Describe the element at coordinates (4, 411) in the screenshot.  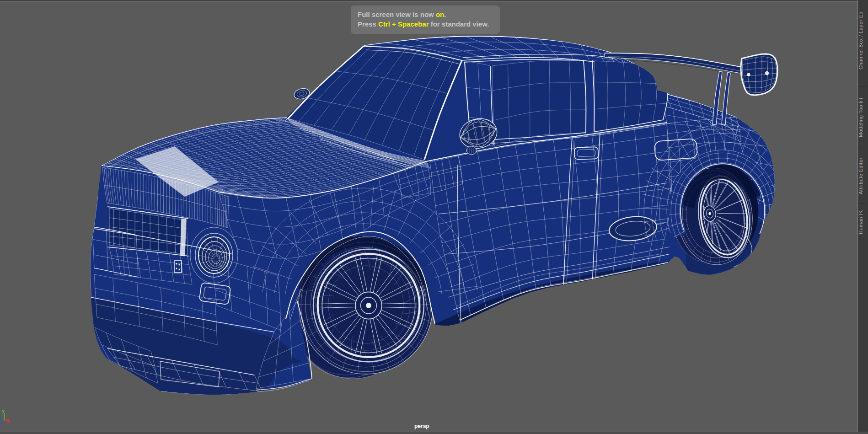
I see `svg-text: y` at that location.